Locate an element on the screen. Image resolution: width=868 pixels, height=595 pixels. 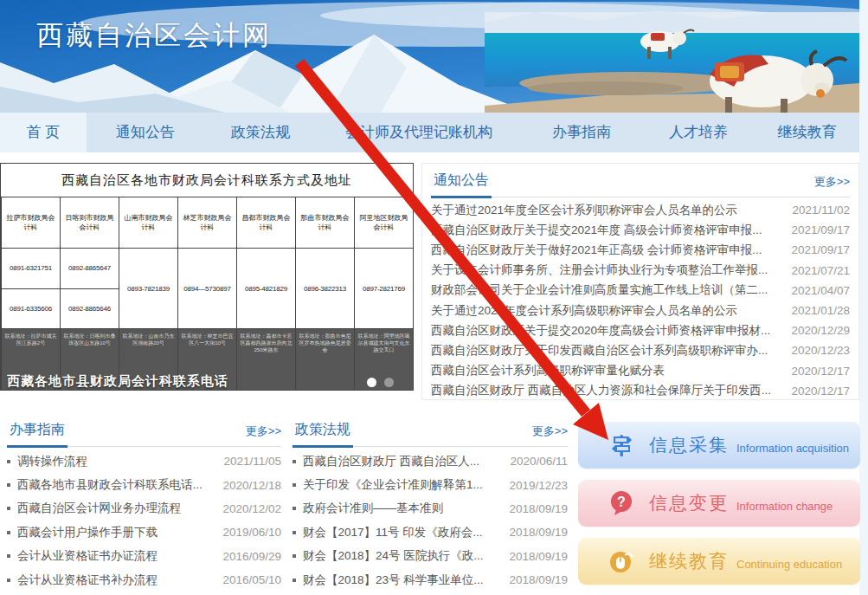
guide-list-item: 西藏自治区会计网业务办理流程 2020/12/02 is located at coordinates (144, 509).